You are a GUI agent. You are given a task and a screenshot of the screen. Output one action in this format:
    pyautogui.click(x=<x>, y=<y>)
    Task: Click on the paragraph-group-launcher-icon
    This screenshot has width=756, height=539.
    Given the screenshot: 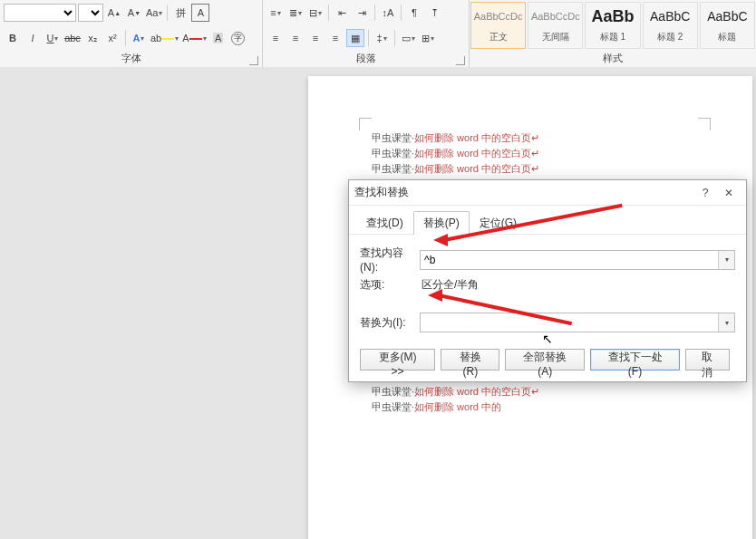 What is the action you would take?
    pyautogui.click(x=460, y=61)
    